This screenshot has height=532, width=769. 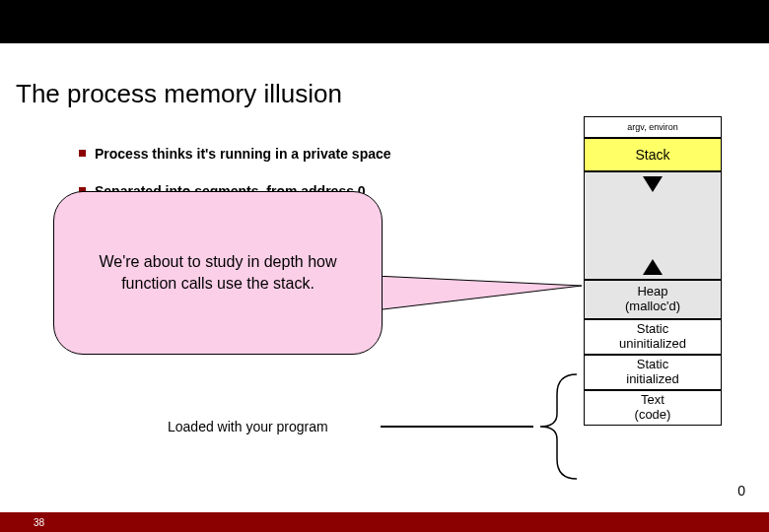 I want to click on mem-suninit-l1: Static, so click(x=653, y=329).